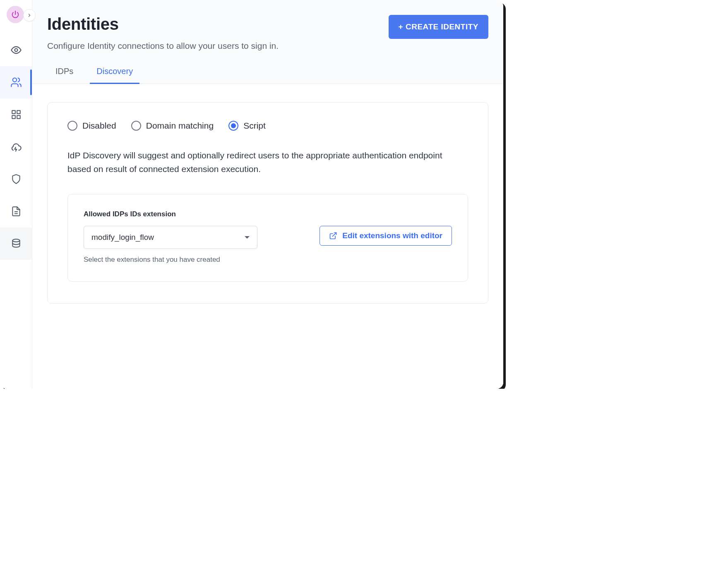 The width and height of the screenshot is (728, 567). What do you see at coordinates (247, 237) in the screenshot?
I see `caret-down-icon` at bounding box center [247, 237].